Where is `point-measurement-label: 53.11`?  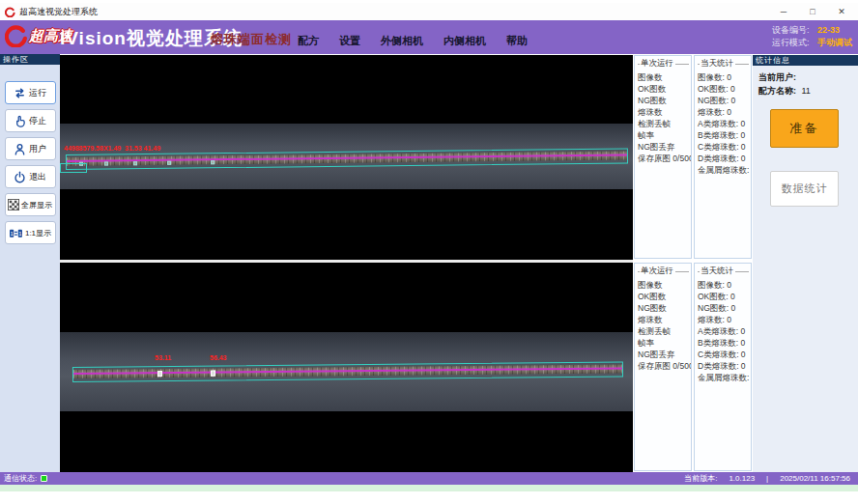 point-measurement-label: 53.11 is located at coordinates (162, 357).